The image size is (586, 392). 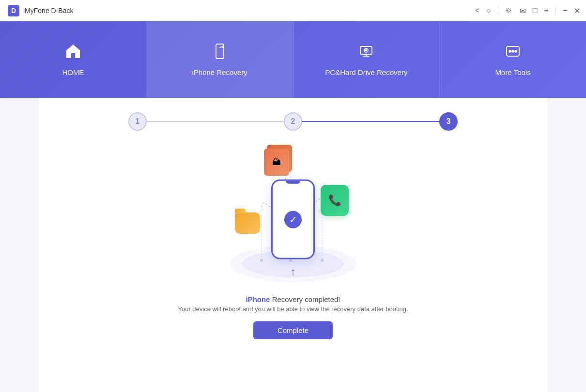 I want to click on completion-line1: iPhone Recovery completed!, so click(x=293, y=299).